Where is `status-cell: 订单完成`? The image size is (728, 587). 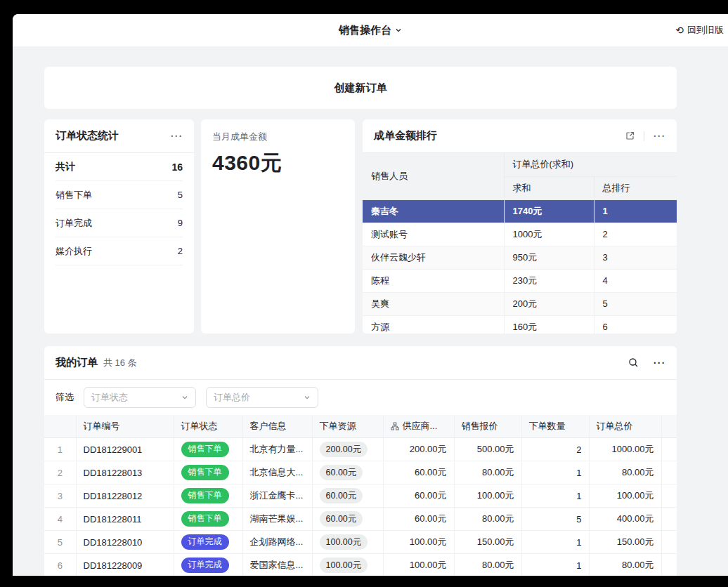
status-cell: 订单完成 is located at coordinates (208, 542).